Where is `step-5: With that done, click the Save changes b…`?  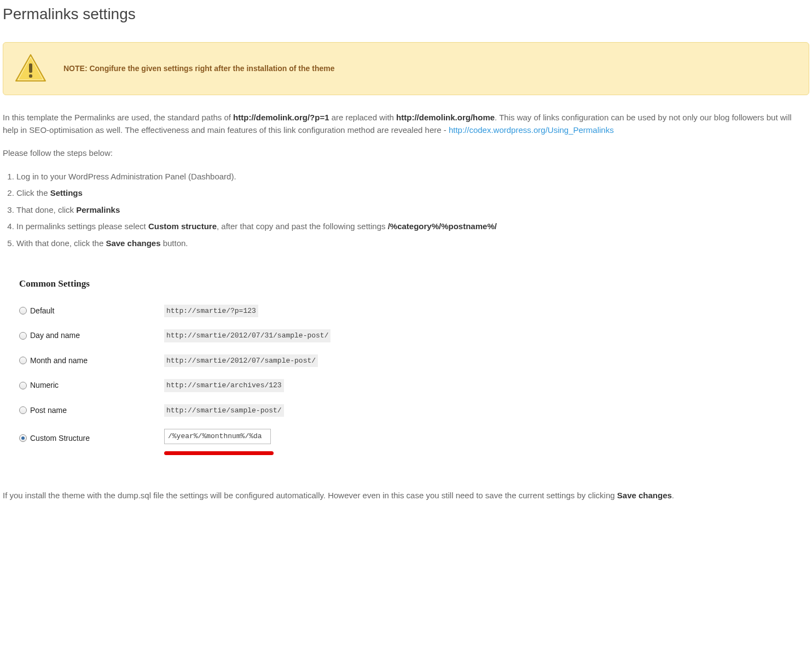
step-5: With that done, click the Save changes b… is located at coordinates (413, 244).